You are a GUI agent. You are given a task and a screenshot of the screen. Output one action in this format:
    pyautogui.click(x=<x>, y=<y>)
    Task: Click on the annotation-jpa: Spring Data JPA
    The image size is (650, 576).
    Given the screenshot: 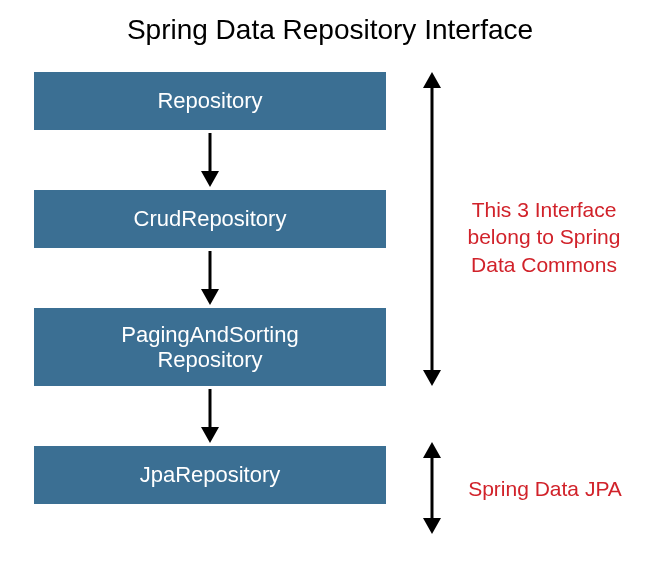 What is the action you would take?
    pyautogui.click(x=545, y=488)
    